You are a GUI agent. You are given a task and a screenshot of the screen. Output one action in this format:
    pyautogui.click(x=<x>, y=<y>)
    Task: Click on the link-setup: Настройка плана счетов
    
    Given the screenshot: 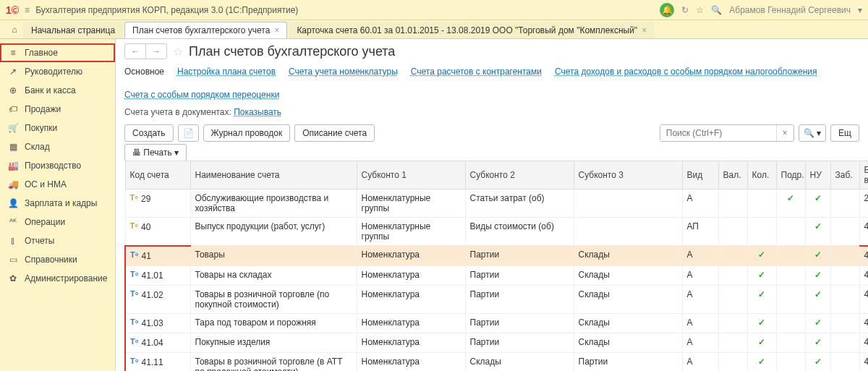 What is the action you would take?
    pyautogui.click(x=226, y=72)
    